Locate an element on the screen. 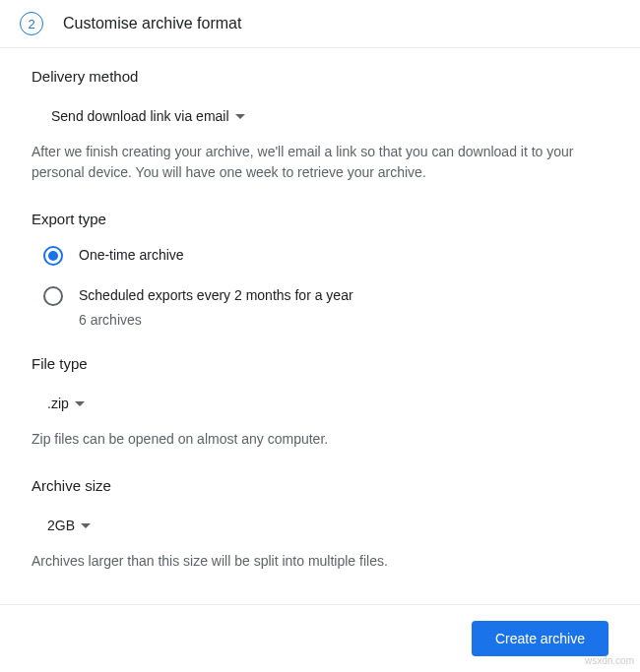  radio-selected-icon is located at coordinates (53, 256).